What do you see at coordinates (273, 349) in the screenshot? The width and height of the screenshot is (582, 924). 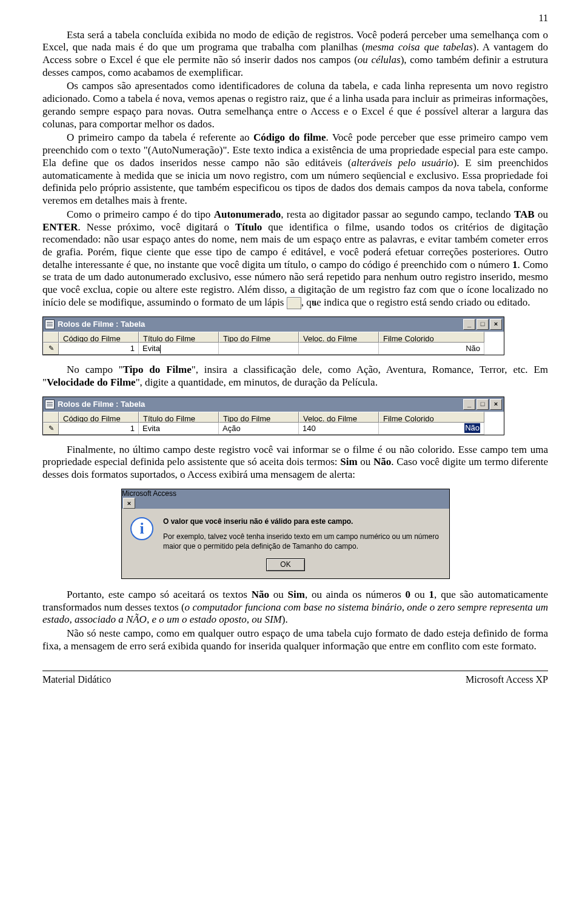 I see `table-row: ✎ 1 Evita Não` at bounding box center [273, 349].